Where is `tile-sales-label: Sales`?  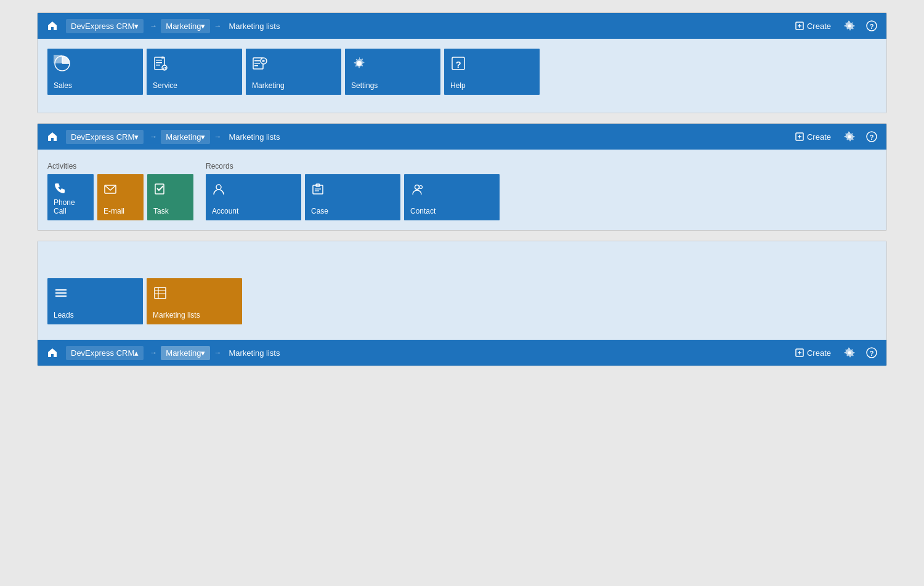
tile-sales-label: Sales is located at coordinates (63, 86).